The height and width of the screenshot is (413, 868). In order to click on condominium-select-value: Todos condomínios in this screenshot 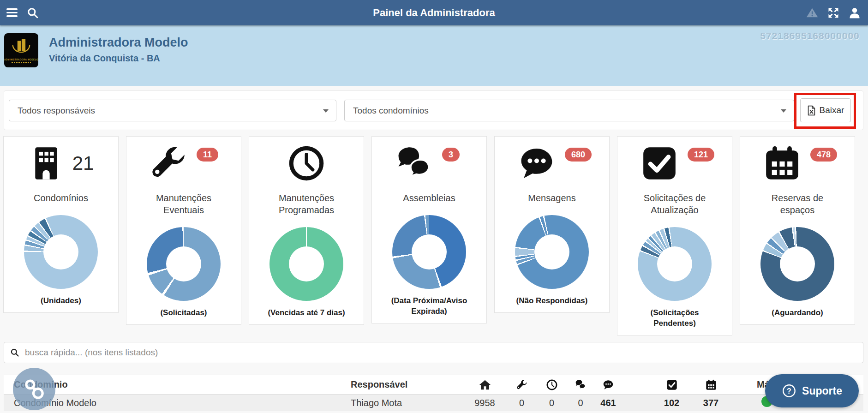, I will do `click(391, 111)`.